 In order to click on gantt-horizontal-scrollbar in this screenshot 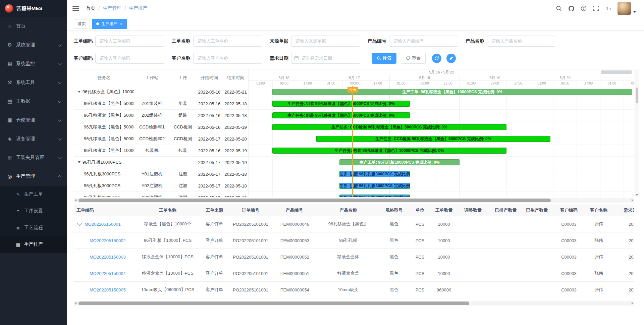, I will do `click(354, 200)`.